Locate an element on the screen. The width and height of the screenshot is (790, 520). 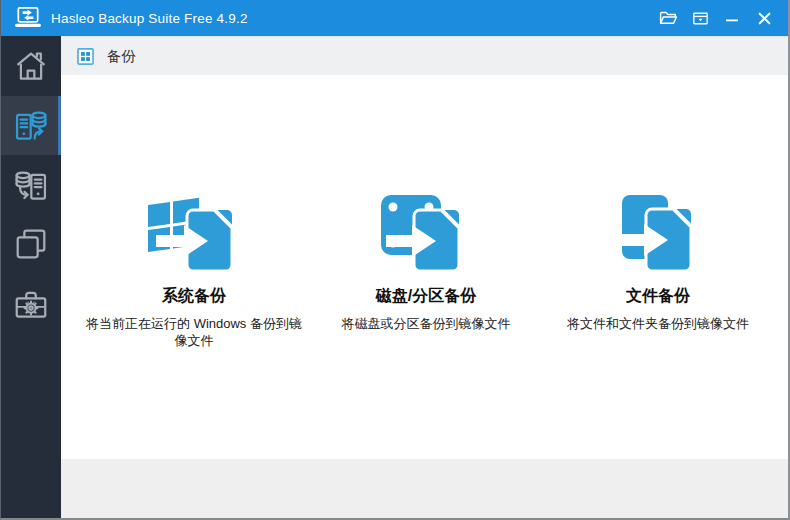
footer-bar is located at coordinates (424, 488).